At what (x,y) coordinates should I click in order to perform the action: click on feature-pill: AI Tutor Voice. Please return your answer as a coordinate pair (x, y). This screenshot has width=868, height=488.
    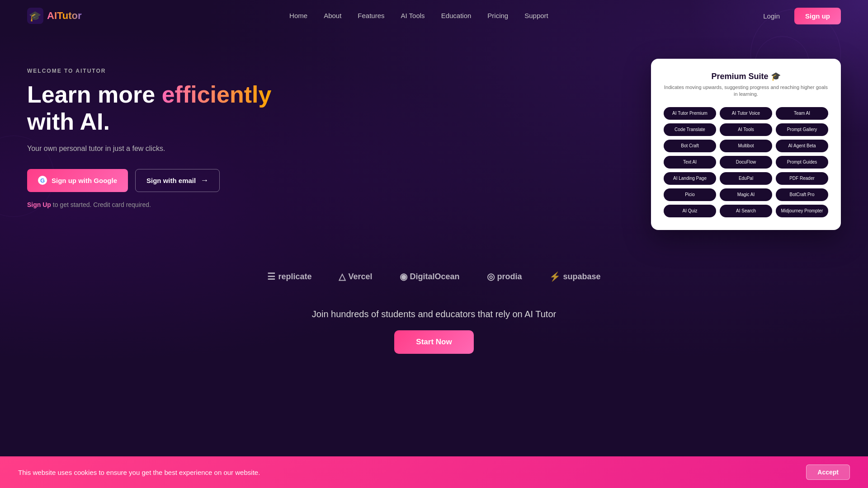
    Looking at the image, I should click on (746, 113).